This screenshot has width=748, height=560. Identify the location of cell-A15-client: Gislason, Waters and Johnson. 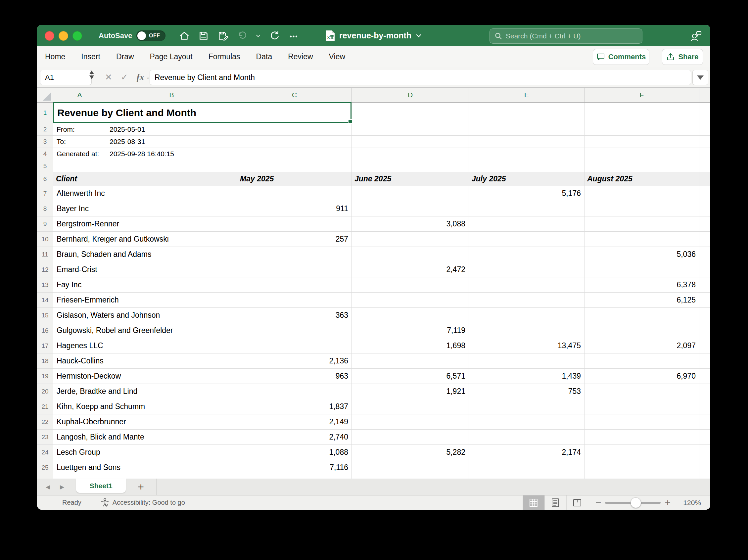
(145, 315).